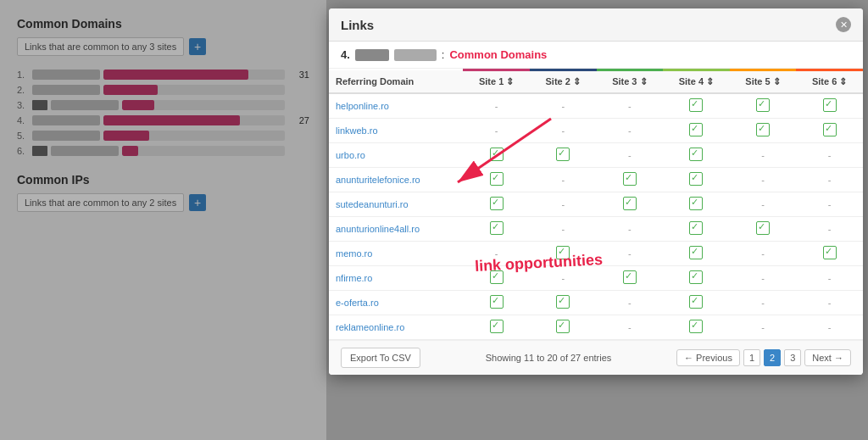  What do you see at coordinates (363, 106) in the screenshot?
I see `domain-link: helponline.ro` at bounding box center [363, 106].